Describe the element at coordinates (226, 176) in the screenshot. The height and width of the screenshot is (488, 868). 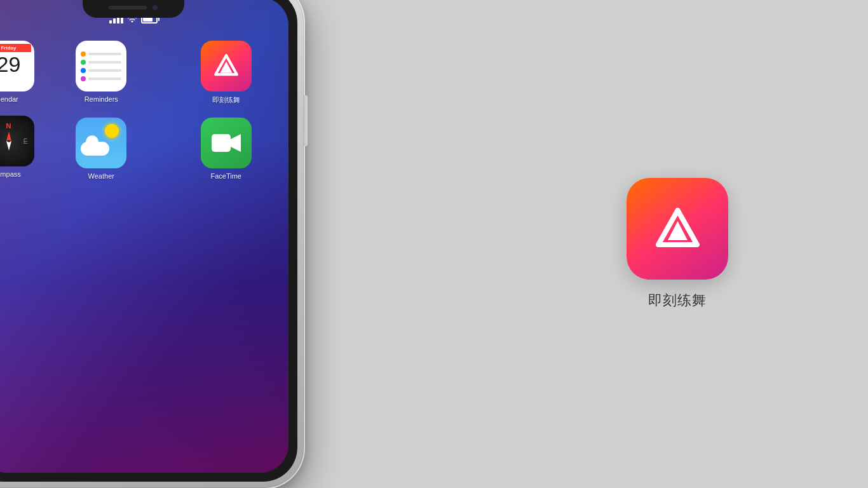
I see `facetime-label: FaceTime` at that location.